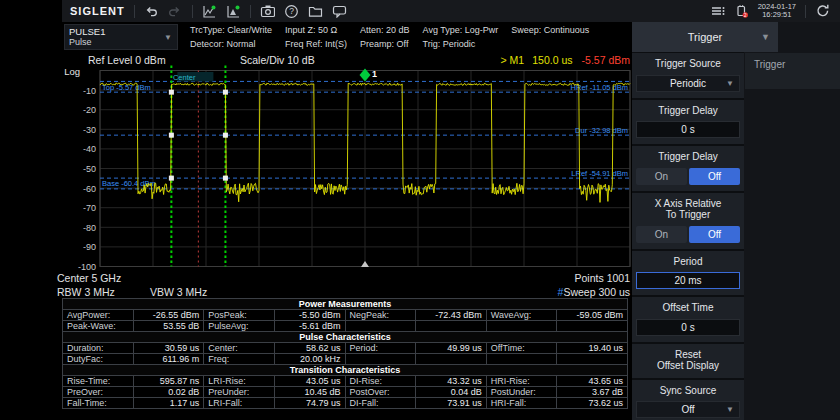  I want to click on menu-item-label: Trigger Source, so click(688, 64).